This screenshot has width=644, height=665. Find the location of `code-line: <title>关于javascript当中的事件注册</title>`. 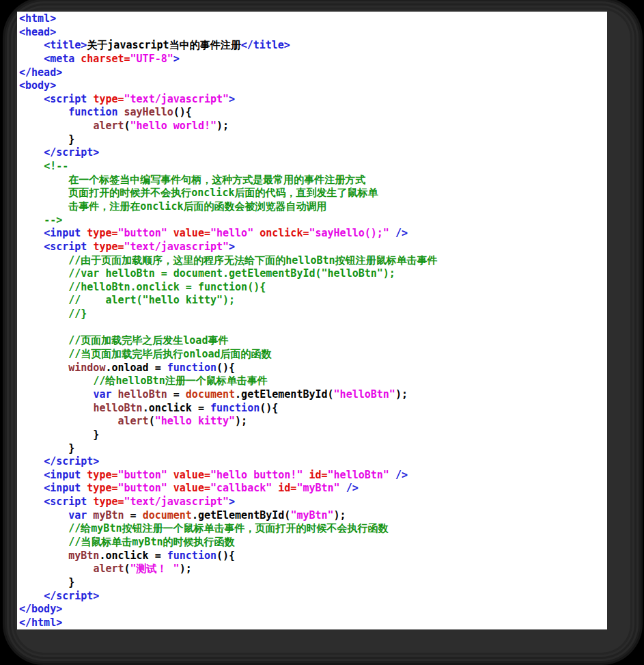

code-line: <title>关于javascript当中的事件注册</title> is located at coordinates (313, 46).